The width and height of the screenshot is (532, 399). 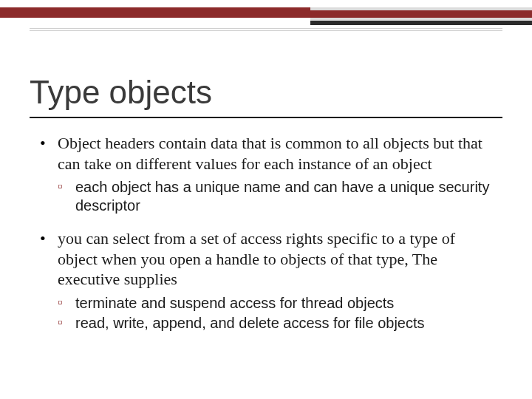 I want to click on sub-bullet-item: terminate and suspend access for thread …, so click(x=278, y=303).